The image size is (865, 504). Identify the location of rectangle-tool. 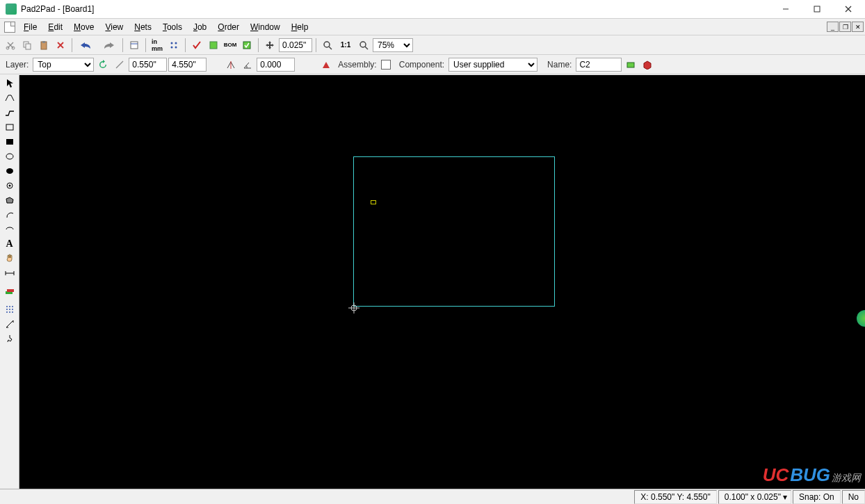
(10, 127).